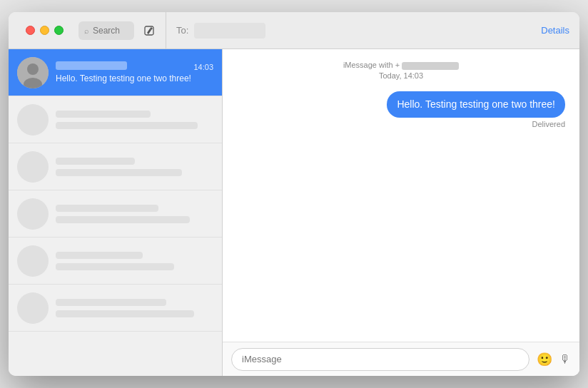 The width and height of the screenshot is (588, 388). I want to click on traffic-lights, so click(44, 30).